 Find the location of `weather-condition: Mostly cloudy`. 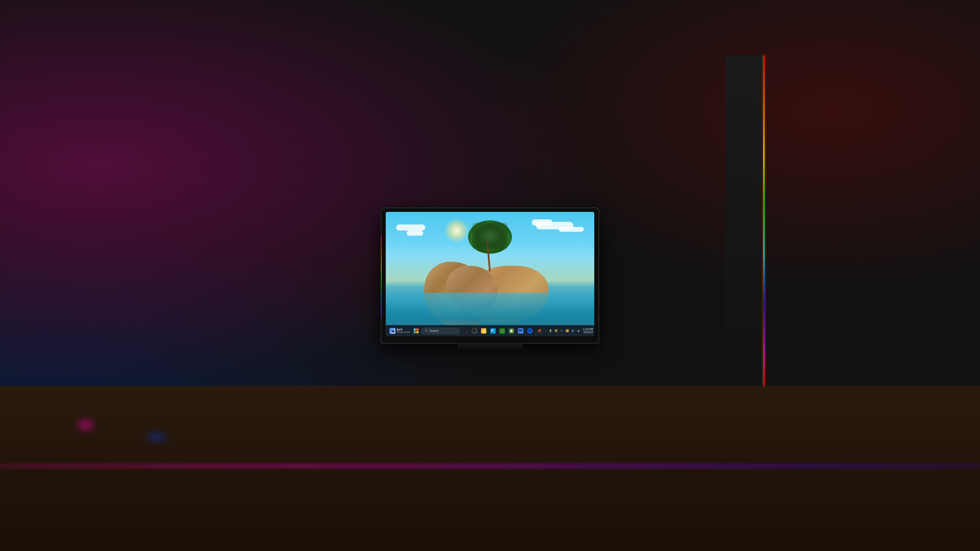

weather-condition: Mostly cloudy is located at coordinates (403, 332).